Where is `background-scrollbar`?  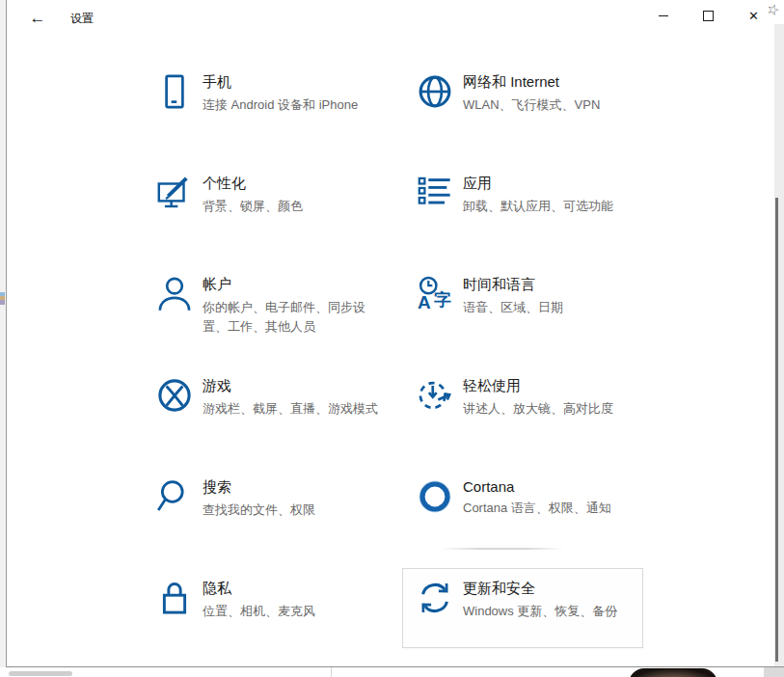 background-scrollbar is located at coordinates (41, 673).